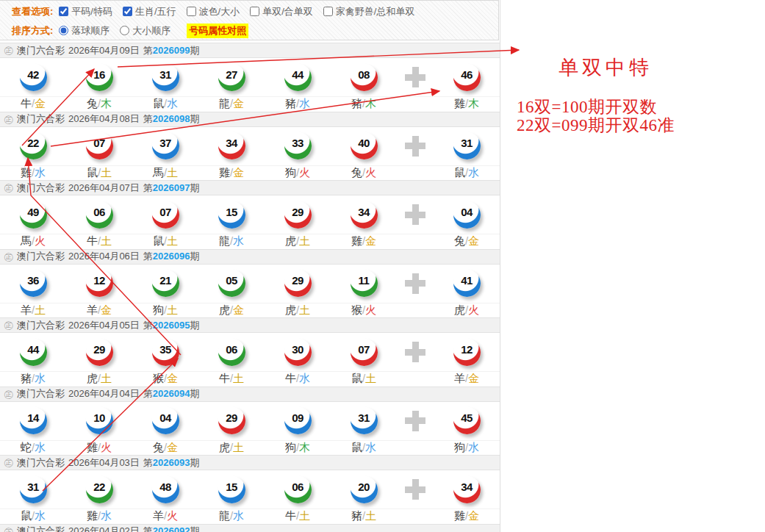  What do you see at coordinates (165, 310) in the screenshot?
I see `ball-attribute: 狗/土` at bounding box center [165, 310].